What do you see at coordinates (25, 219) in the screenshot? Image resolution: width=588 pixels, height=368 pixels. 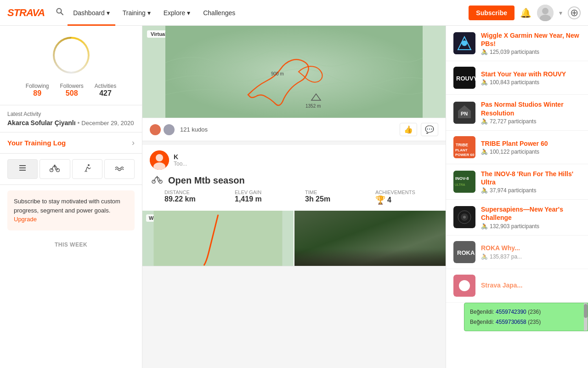 I see `upgrade-link: Upgrade` at bounding box center [25, 219].